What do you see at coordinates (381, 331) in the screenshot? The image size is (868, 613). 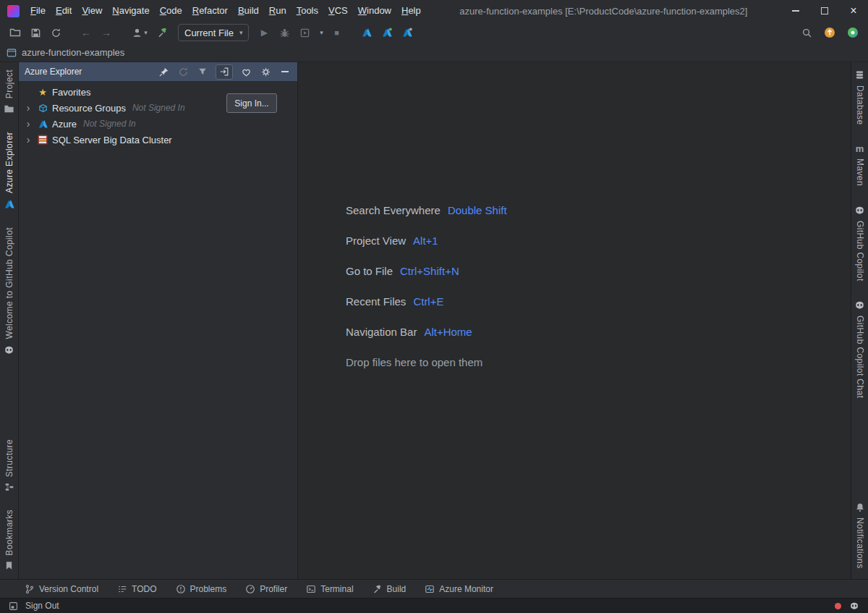 I see `shortcut-action: Navigation Bar` at bounding box center [381, 331].